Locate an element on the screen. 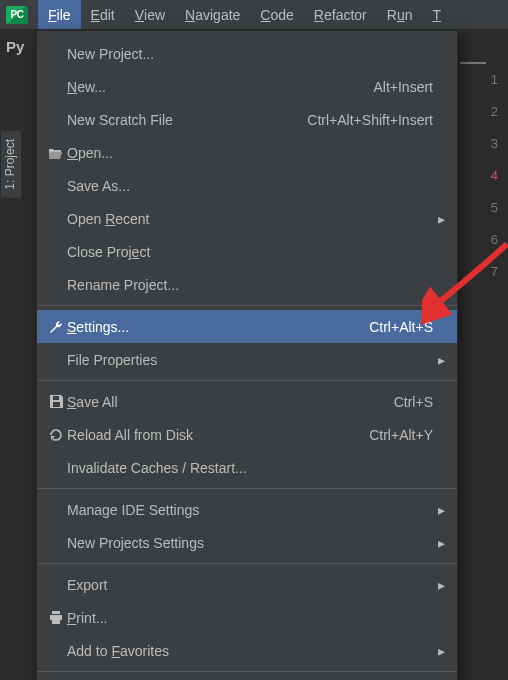  menubar: PC FileEditViewNavigateCodeRefactorRunT is located at coordinates (254, 15).